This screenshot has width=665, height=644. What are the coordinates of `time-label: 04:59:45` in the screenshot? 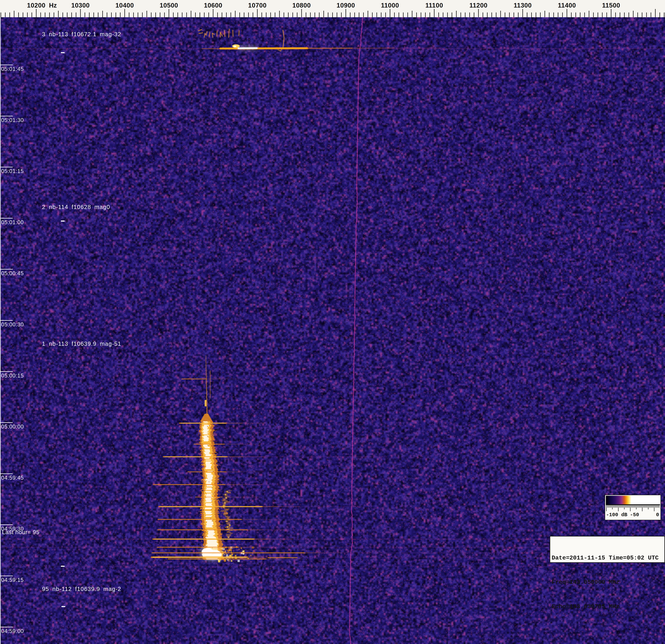 It's located at (12, 478).